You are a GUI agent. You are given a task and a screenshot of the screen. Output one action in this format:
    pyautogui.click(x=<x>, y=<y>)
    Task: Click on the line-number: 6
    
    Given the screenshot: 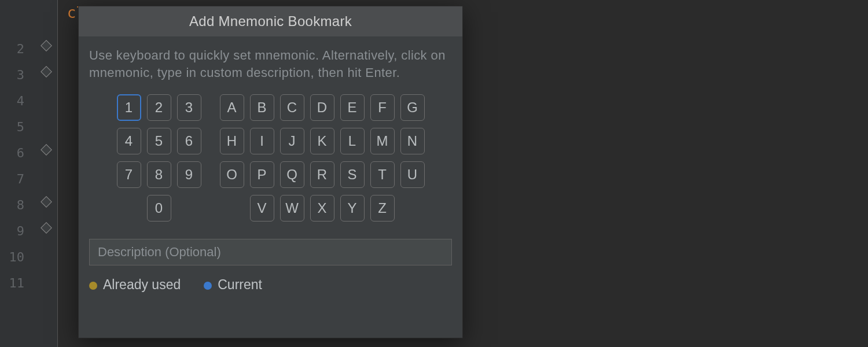 What is the action you would take?
    pyautogui.click(x=17, y=153)
    